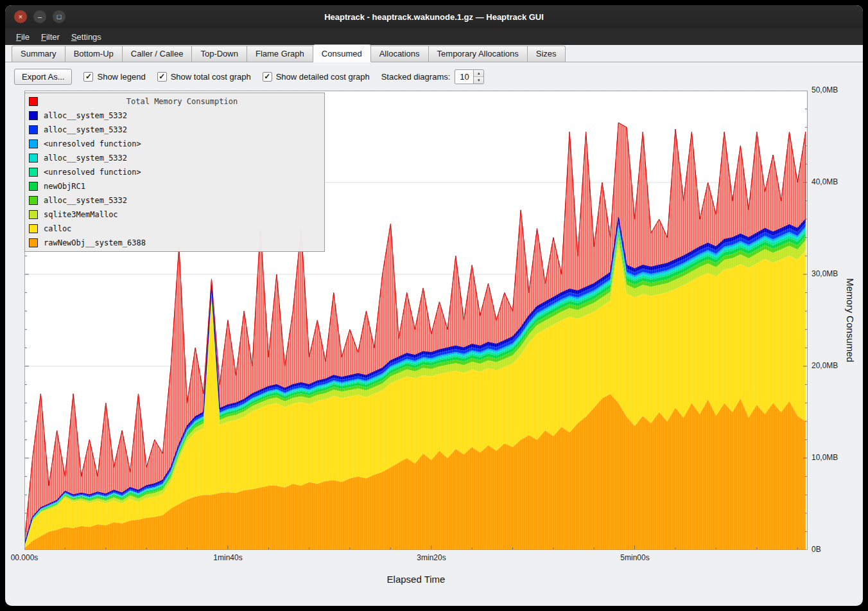 The image size is (868, 611). I want to click on y-tick-label: 10,0MB, so click(824, 457).